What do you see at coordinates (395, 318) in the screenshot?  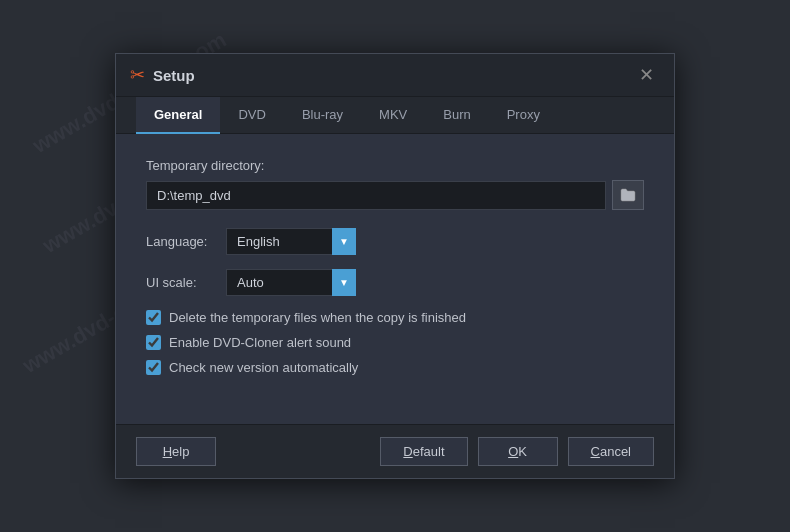 I see `checkbox-delete-temp-row: Delete the temporary files when the copy…` at bounding box center [395, 318].